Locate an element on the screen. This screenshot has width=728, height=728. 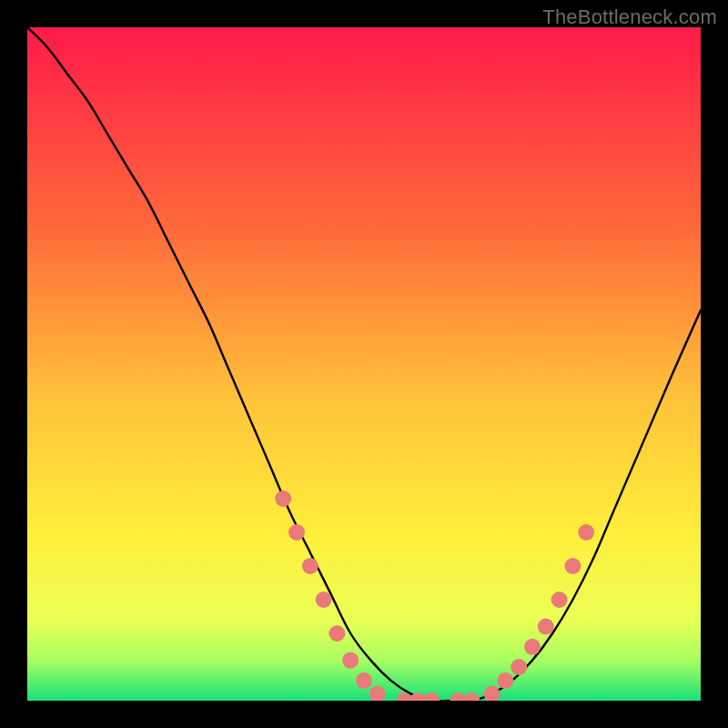
watermark-text: TheBottleneck.com is located at coordinates (630, 17).